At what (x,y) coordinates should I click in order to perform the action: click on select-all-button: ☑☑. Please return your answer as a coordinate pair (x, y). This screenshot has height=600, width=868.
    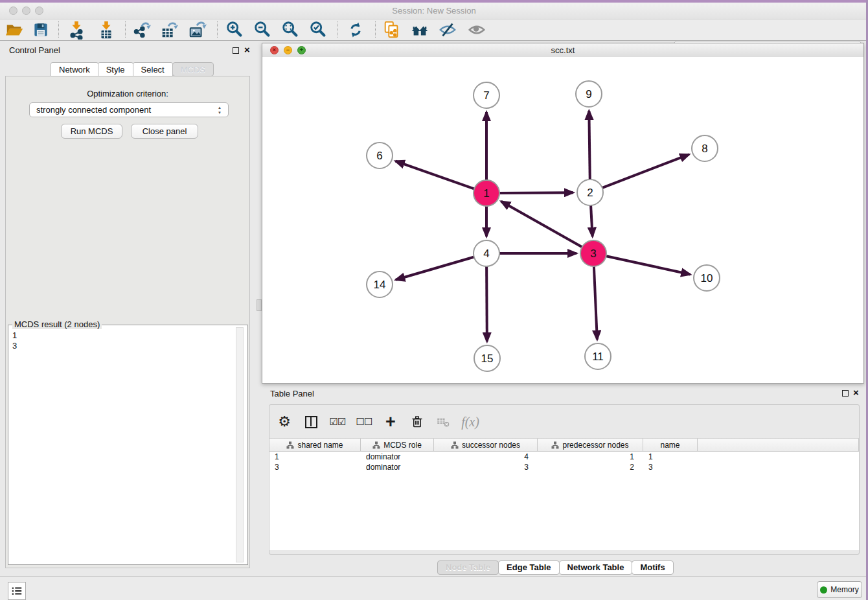
    Looking at the image, I should click on (337, 422).